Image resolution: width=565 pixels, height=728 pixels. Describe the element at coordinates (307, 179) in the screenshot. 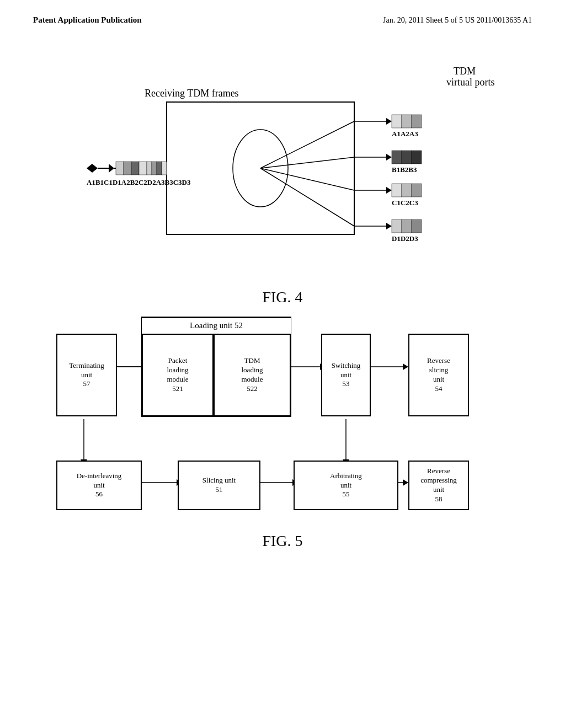

I see `fanout-c` at that location.